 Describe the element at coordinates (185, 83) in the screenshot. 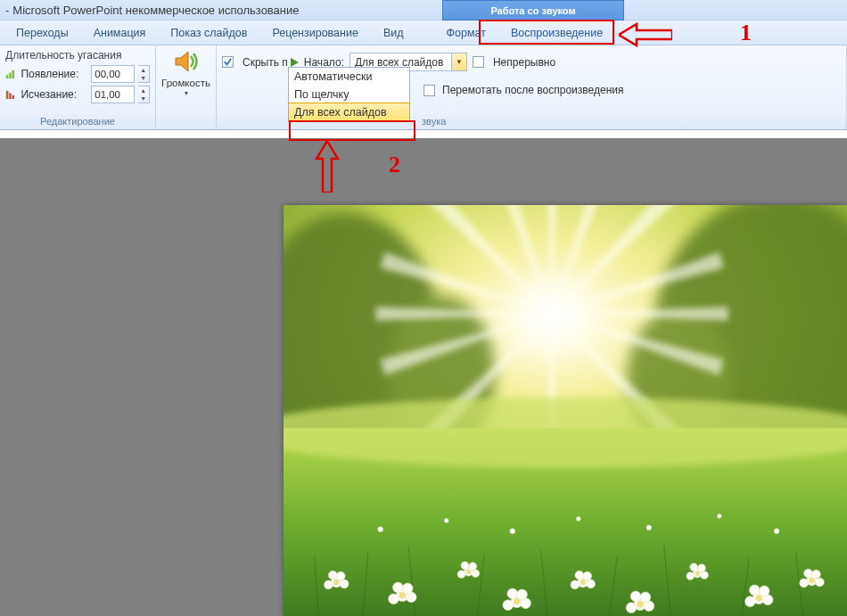

I see `volume-label: Громкость` at that location.